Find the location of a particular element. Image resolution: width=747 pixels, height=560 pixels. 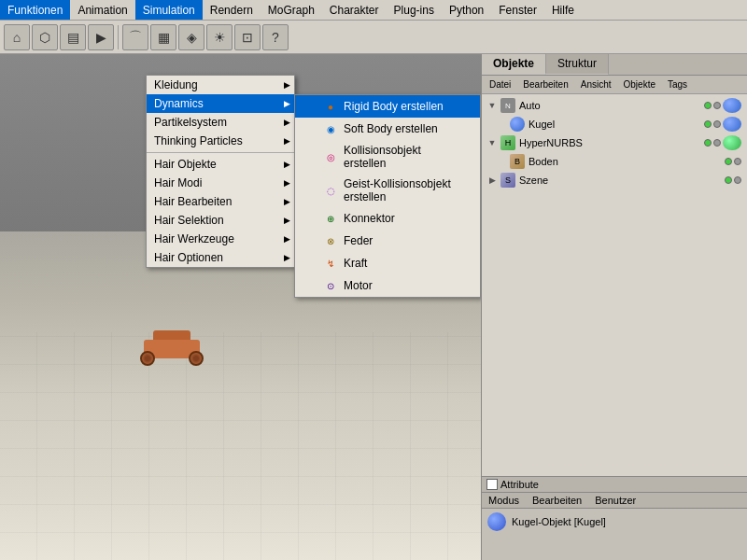

auto-expand-icon: ▼ is located at coordinates (492, 105).